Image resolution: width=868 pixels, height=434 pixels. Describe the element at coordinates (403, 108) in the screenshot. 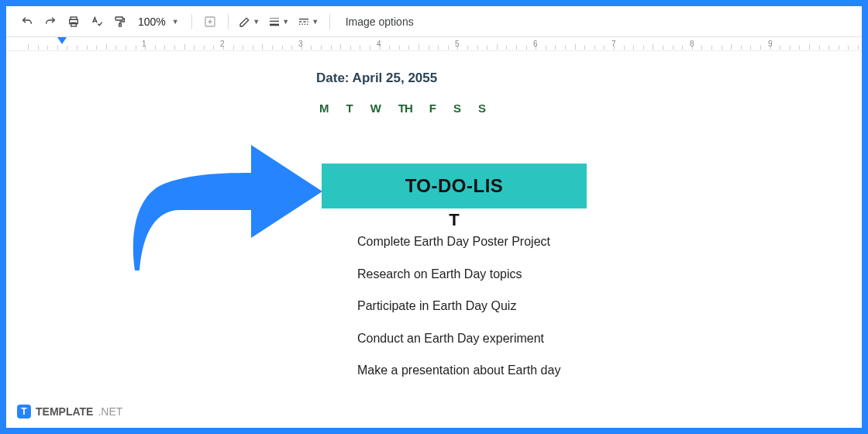

I see `weekday-row: MTWTHFSS` at that location.